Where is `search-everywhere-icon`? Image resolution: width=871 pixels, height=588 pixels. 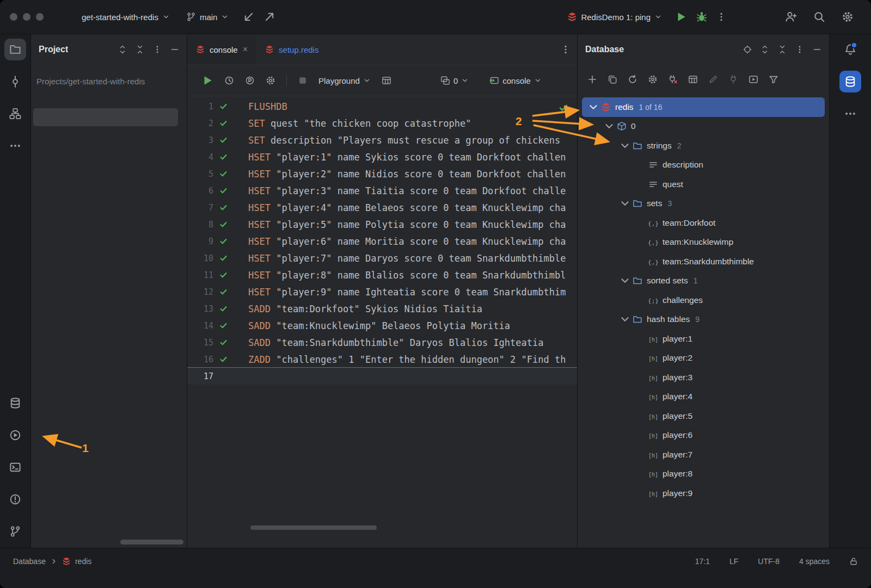 search-everywhere-icon is located at coordinates (819, 17).